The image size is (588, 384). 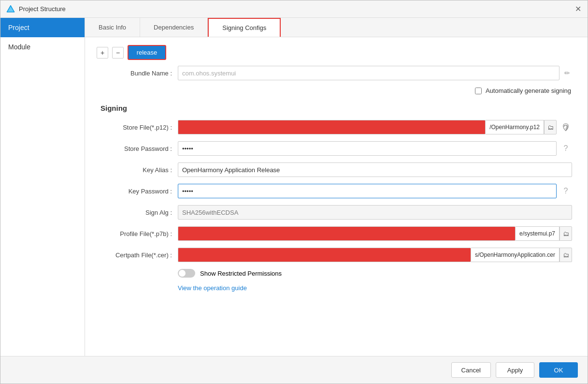 I want to click on key-alias-row: Key Alias :, so click(x=336, y=170).